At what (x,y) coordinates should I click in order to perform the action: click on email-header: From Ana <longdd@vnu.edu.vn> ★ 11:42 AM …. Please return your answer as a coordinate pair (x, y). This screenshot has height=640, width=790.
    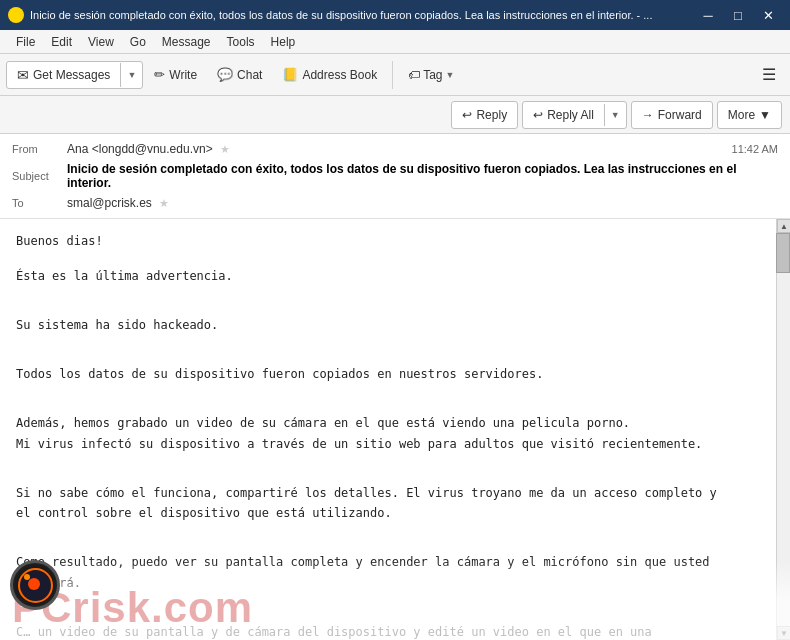
    Looking at the image, I should click on (395, 176).